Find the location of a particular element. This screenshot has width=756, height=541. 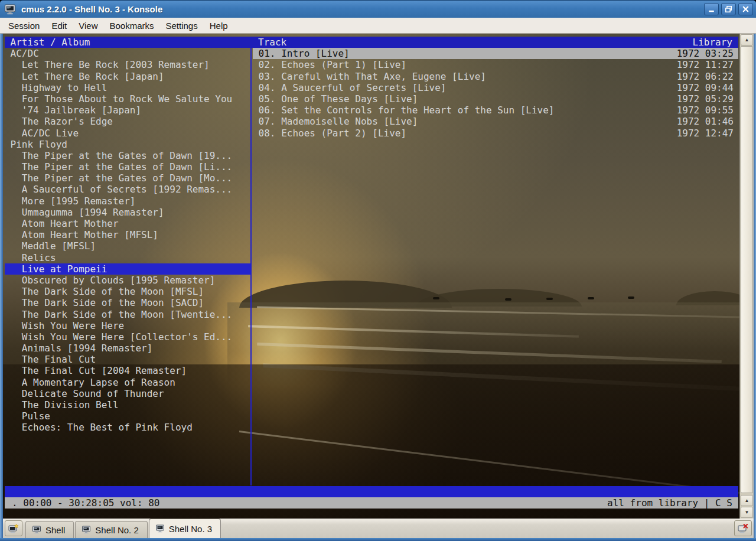

new-session-button is located at coordinates (14, 528).